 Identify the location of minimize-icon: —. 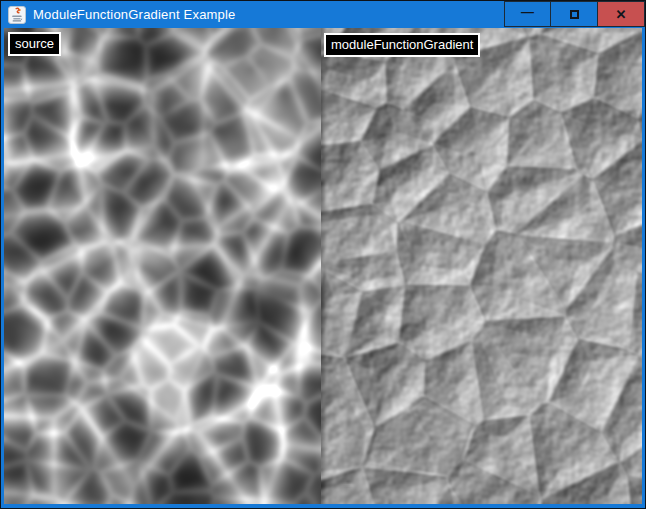
(528, 12).